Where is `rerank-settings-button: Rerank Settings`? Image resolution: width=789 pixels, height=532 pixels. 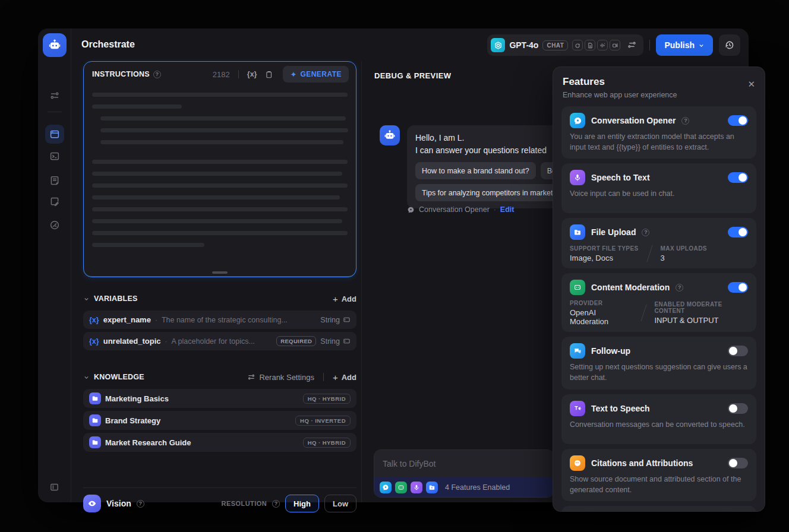 rerank-settings-button: Rerank Settings is located at coordinates (280, 378).